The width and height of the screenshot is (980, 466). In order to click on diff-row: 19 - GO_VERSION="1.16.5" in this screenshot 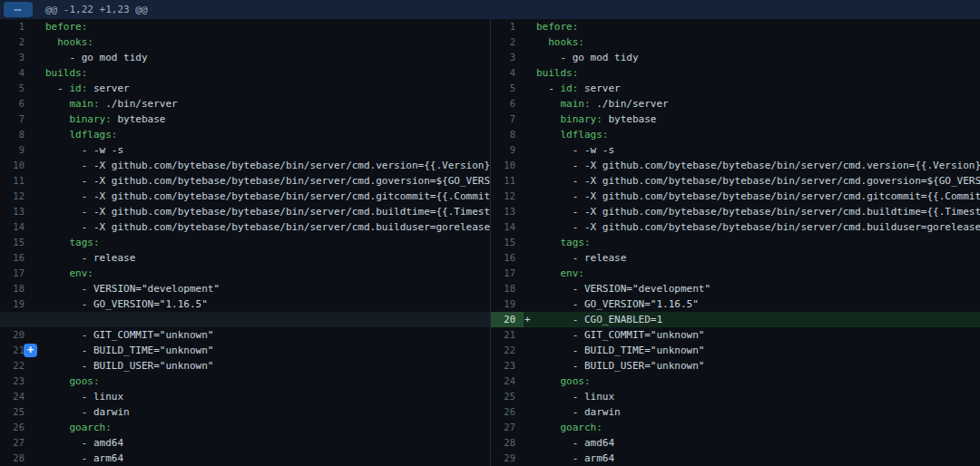, I will do `click(245, 305)`.